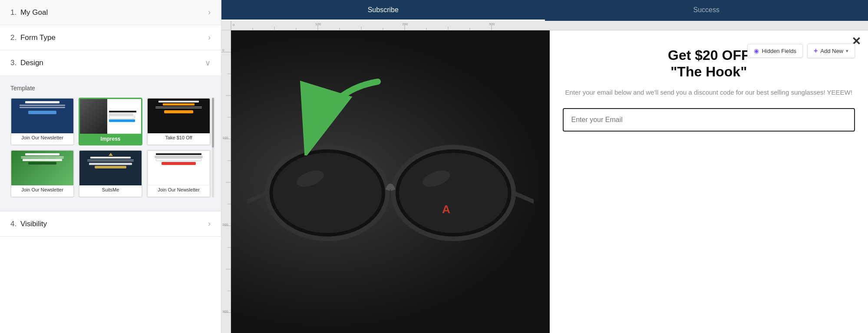 The width and height of the screenshot is (868, 333). Describe the element at coordinates (110, 13) in the screenshot. I see `sidebar-item-my-goal: 1. My Goal ›` at that location.